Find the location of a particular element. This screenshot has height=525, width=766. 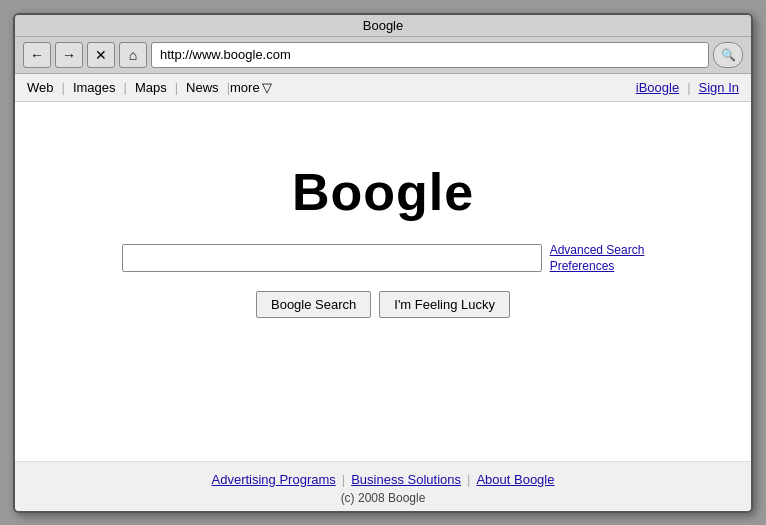

toolbar: ← → ✕ ⌂ 🔍 is located at coordinates (383, 56).